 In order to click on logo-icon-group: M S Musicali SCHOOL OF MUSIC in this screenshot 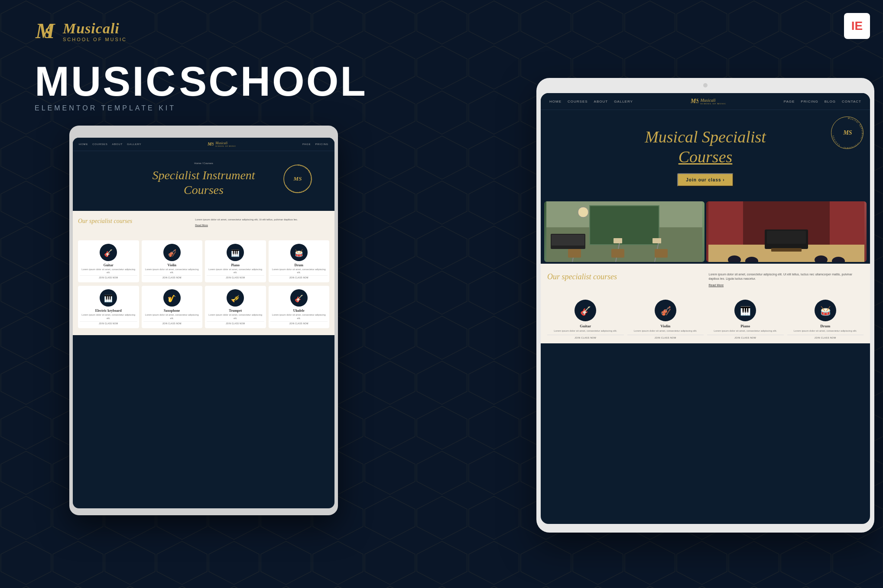, I will do `click(81, 31)`.